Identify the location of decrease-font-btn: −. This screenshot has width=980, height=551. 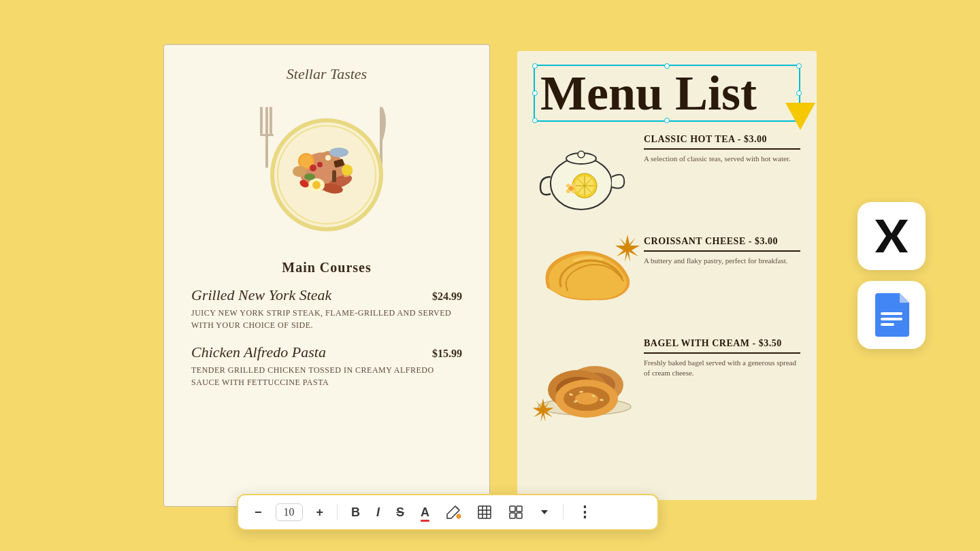
(259, 513).